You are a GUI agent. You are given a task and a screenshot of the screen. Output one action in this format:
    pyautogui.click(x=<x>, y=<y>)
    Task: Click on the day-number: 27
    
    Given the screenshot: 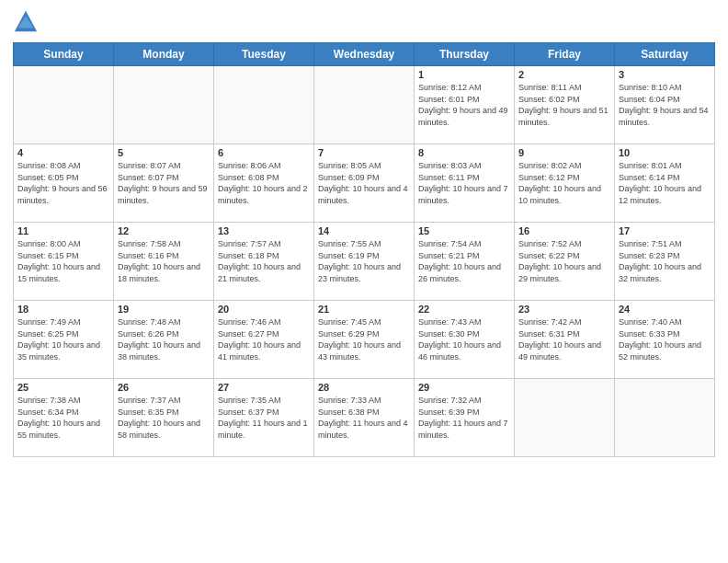 What is the action you would take?
    pyautogui.click(x=264, y=387)
    